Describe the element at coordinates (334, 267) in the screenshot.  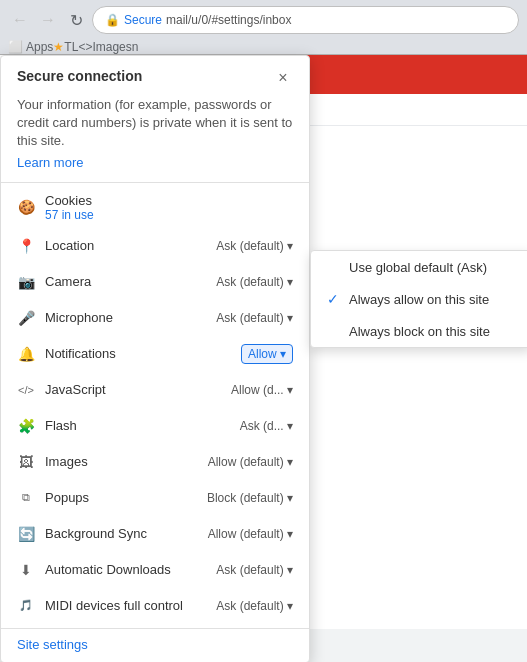
I see `check-icon-global` at that location.